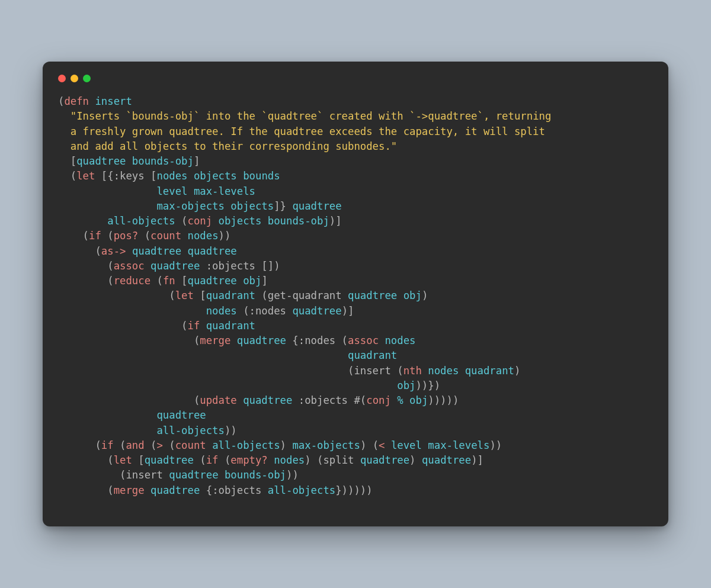  Describe the element at coordinates (338, 460) in the screenshot. I see `code-token: split` at that location.